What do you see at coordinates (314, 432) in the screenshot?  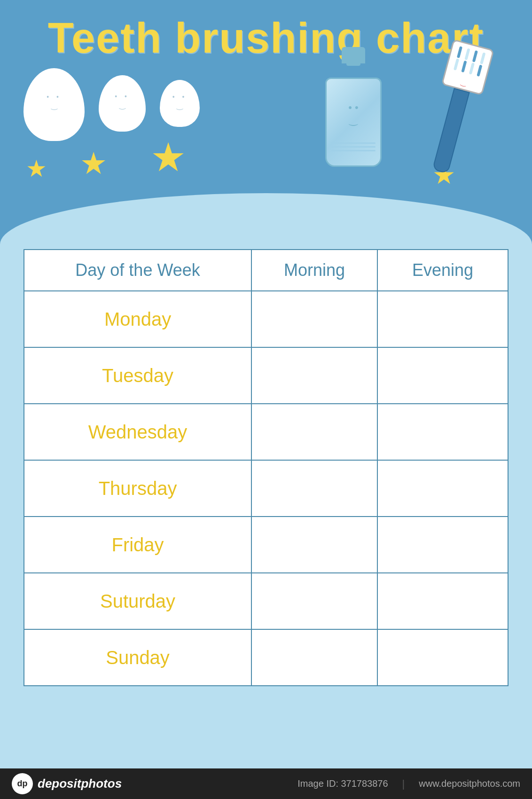 I see `morning-cell-wednesday` at bounding box center [314, 432].